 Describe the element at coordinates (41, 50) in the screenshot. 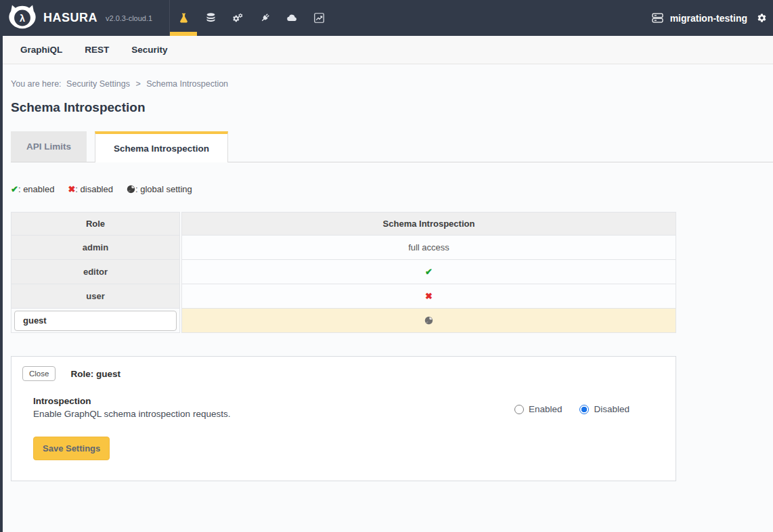

I see `subnav-graphiql: GraphiQL` at that location.